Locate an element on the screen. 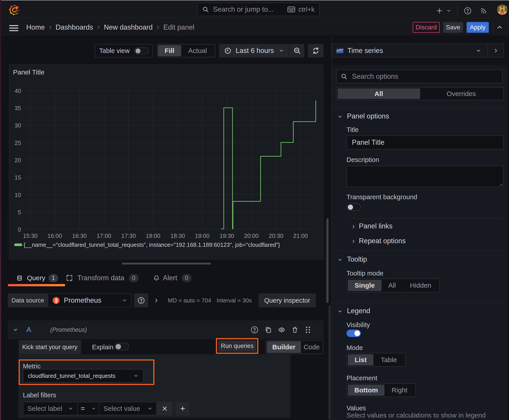 The width and height of the screenshot is (509, 420). svg-text: 35 is located at coordinates (18, 108).